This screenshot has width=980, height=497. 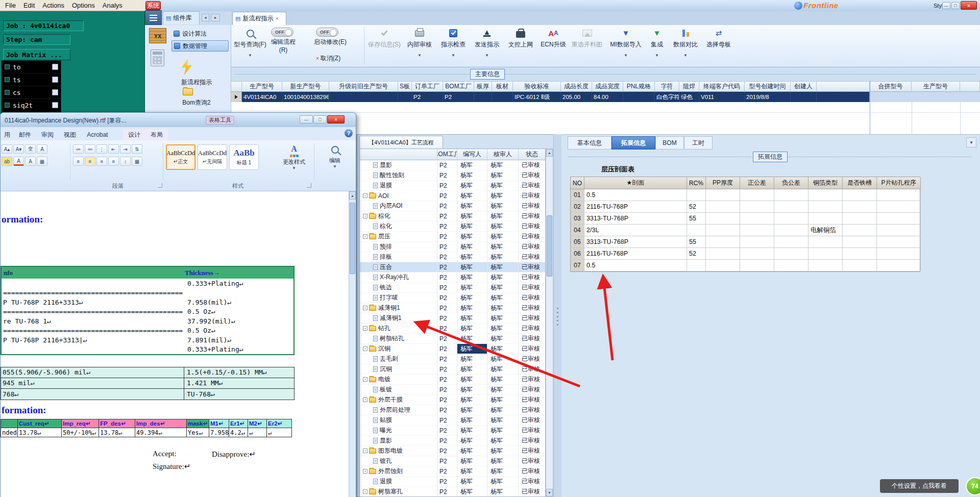 What do you see at coordinates (399, 278) in the screenshot?
I see `process-step-cell: X-Ray冲孔` at bounding box center [399, 278].